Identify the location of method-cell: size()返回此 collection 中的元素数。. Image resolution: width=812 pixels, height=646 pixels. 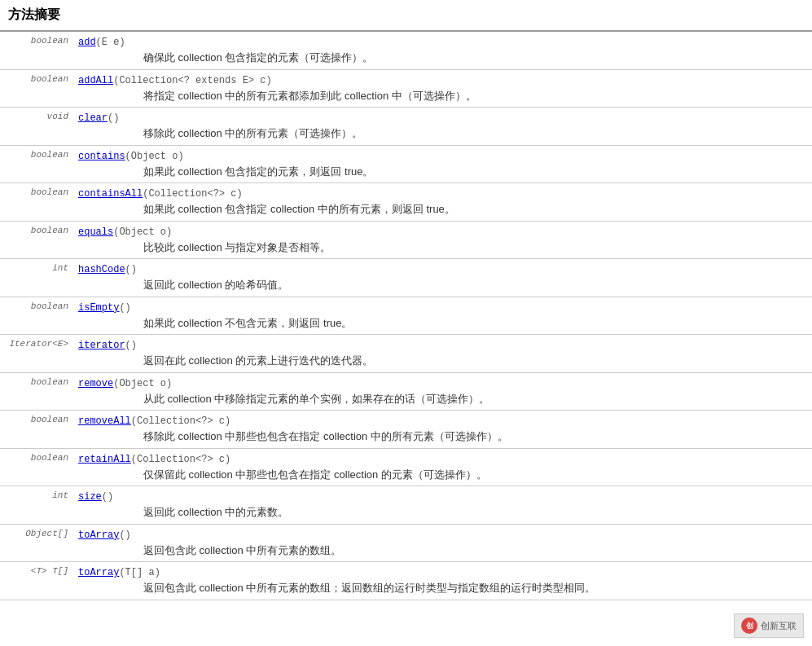
(443, 505).